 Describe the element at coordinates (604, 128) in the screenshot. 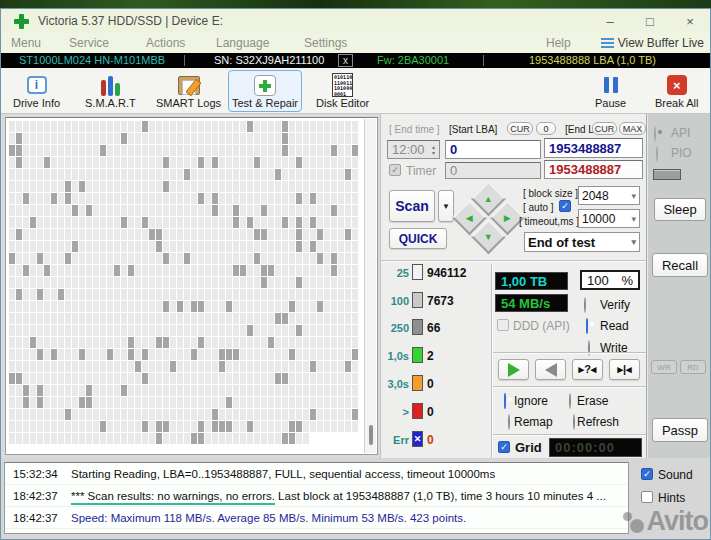

I see `end-lba-cur-button: CUR` at that location.